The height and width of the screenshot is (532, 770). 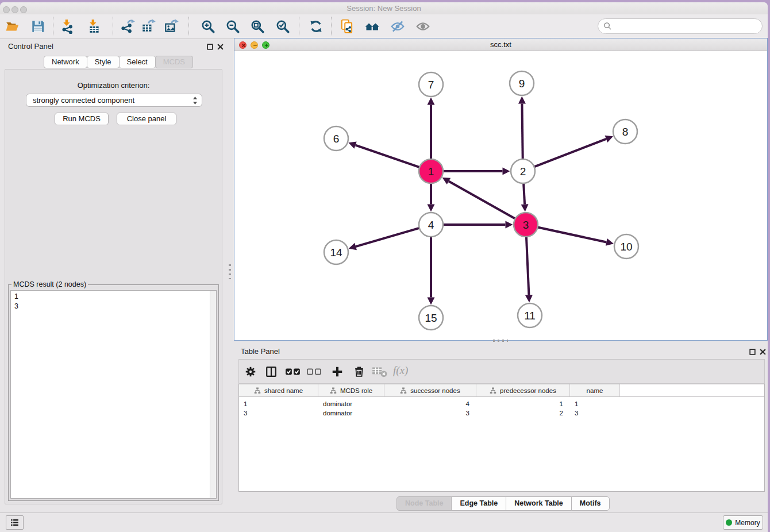 I want to click on column-header-label: name, so click(x=595, y=391).